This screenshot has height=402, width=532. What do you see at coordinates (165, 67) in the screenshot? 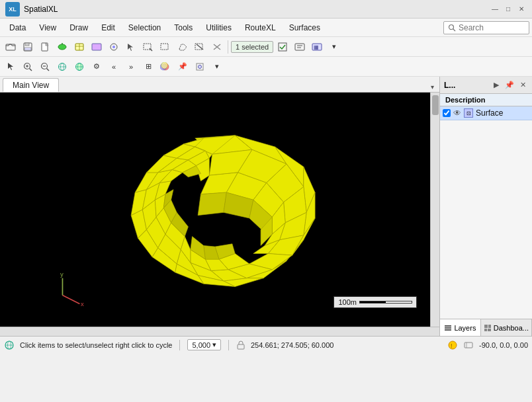
I see `tb2-color` at bounding box center [165, 67].